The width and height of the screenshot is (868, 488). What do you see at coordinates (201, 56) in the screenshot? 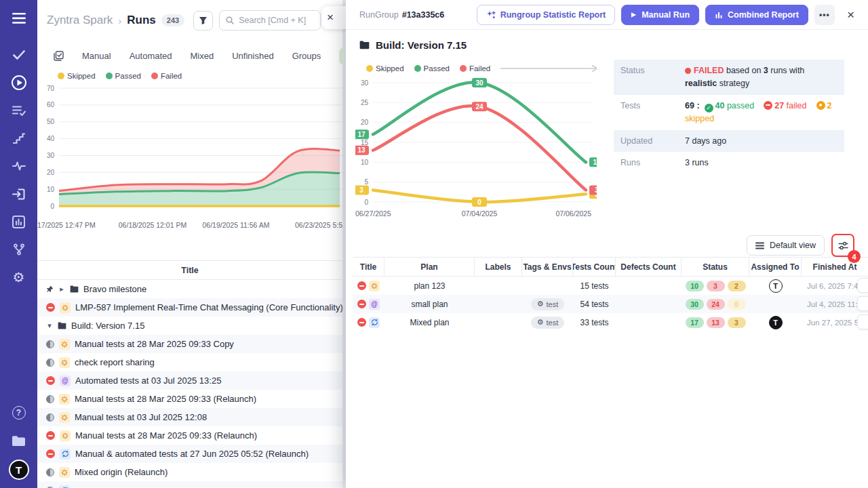
I see `tabs-container: ManualAutomatedMixedUnfinishedGroups` at bounding box center [201, 56].